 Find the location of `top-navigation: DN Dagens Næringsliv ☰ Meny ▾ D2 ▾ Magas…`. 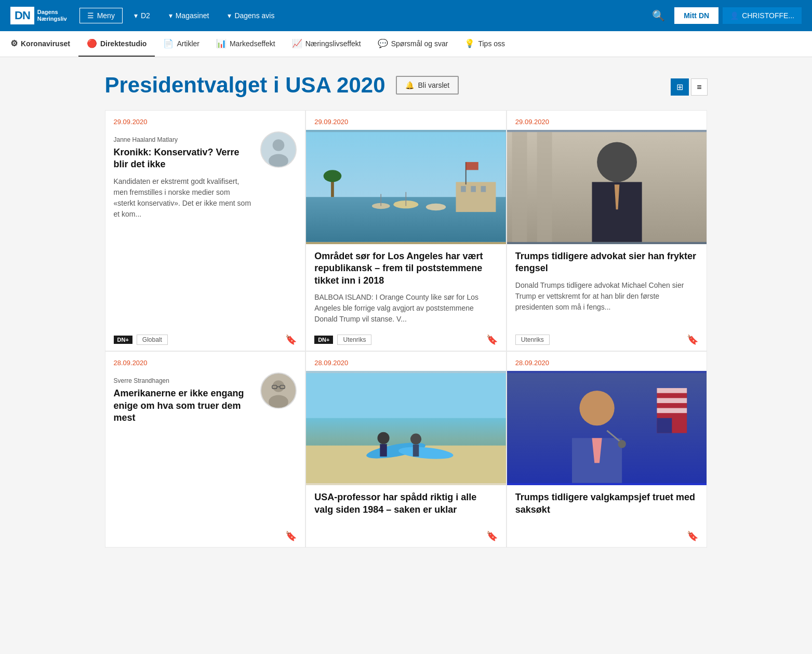

top-navigation: DN Dagens Næringsliv ☰ Meny ▾ D2 ▾ Magas… is located at coordinates (406, 16).